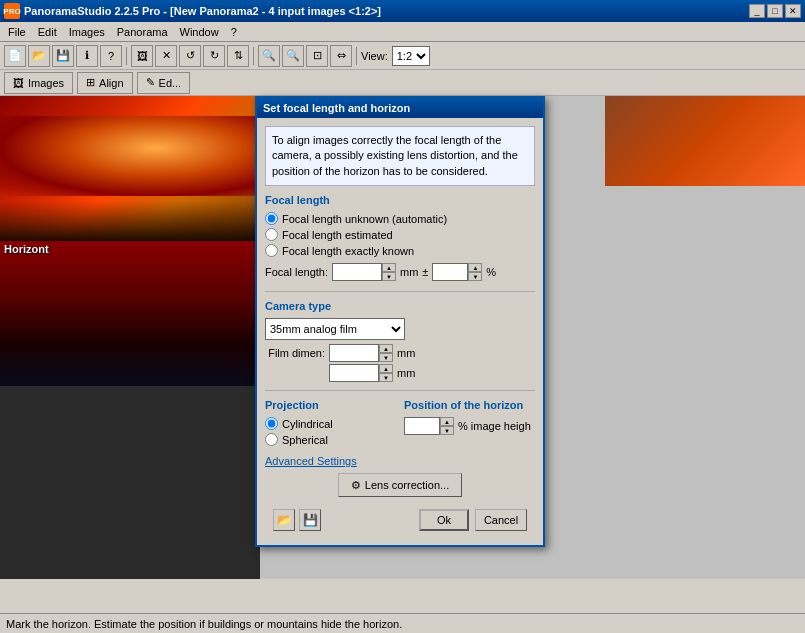 Image resolution: width=805 pixels, height=633 pixels. What do you see at coordinates (473, 520) in the screenshot?
I see `footer-buttons: Ok Cancel` at bounding box center [473, 520].